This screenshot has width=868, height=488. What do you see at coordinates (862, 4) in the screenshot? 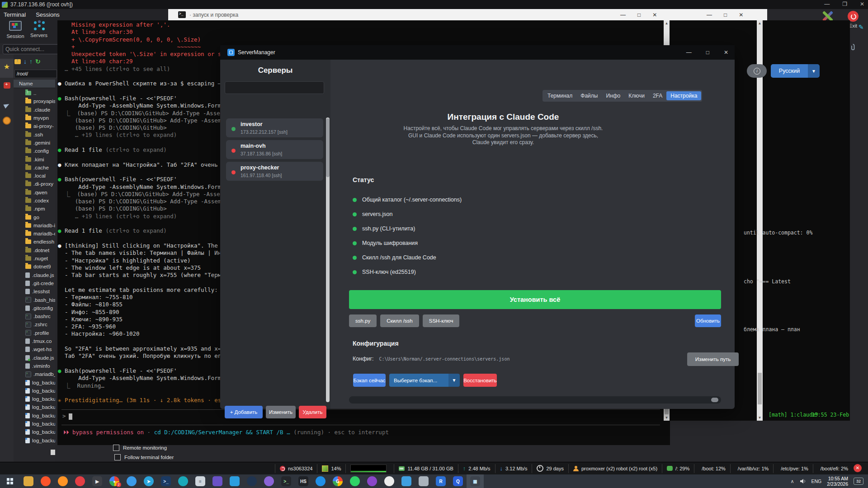
I see `mobaxterm-close-button: ✕` at bounding box center [862, 4].